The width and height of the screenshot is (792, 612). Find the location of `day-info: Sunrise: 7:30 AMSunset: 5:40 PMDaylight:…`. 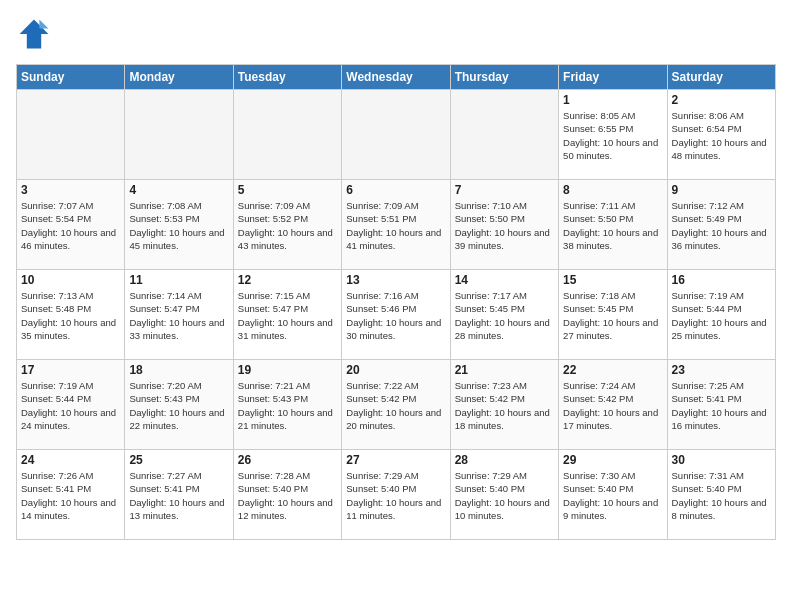

day-info: Sunrise: 7:30 AMSunset: 5:40 PMDaylight:… is located at coordinates (612, 496).